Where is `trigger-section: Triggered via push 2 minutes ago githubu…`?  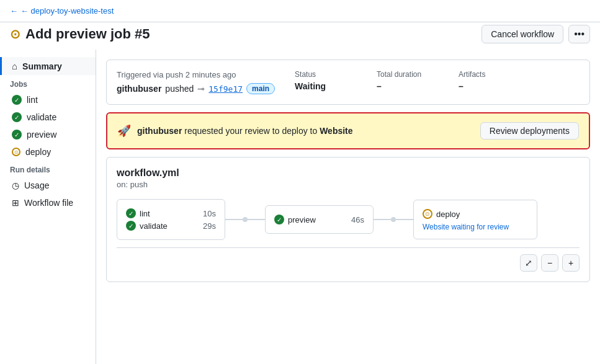 trigger-section: Triggered via push 2 minutes ago githubu… is located at coordinates (196, 82).